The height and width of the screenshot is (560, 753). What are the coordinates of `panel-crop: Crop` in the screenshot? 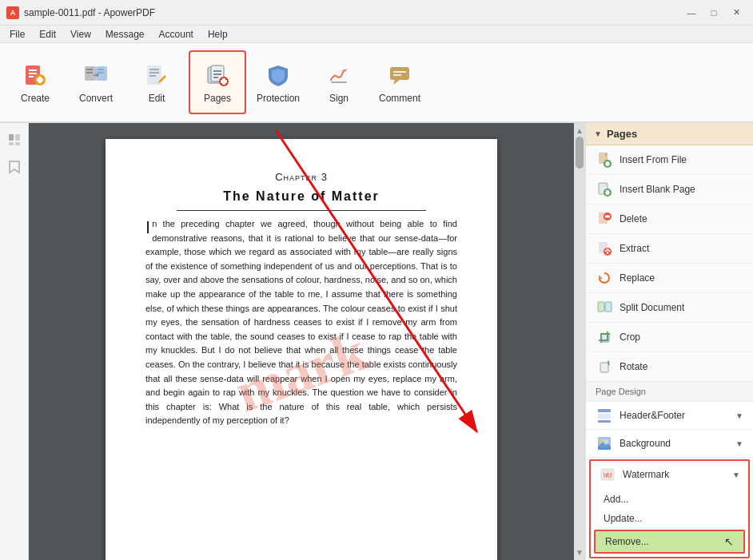 It's located at (670, 337).